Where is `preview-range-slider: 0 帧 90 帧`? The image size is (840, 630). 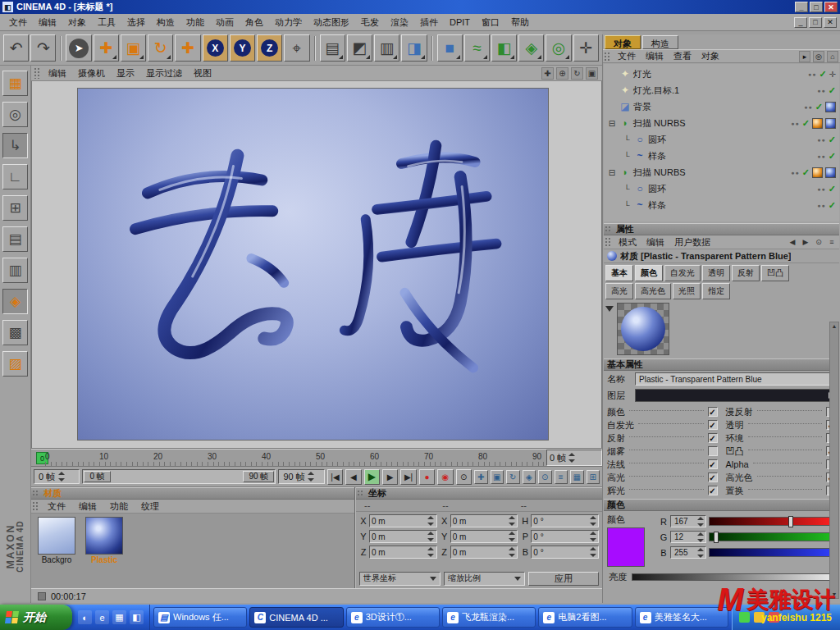
preview-range-slider: 0 帧 90 帧 is located at coordinates (179, 477).